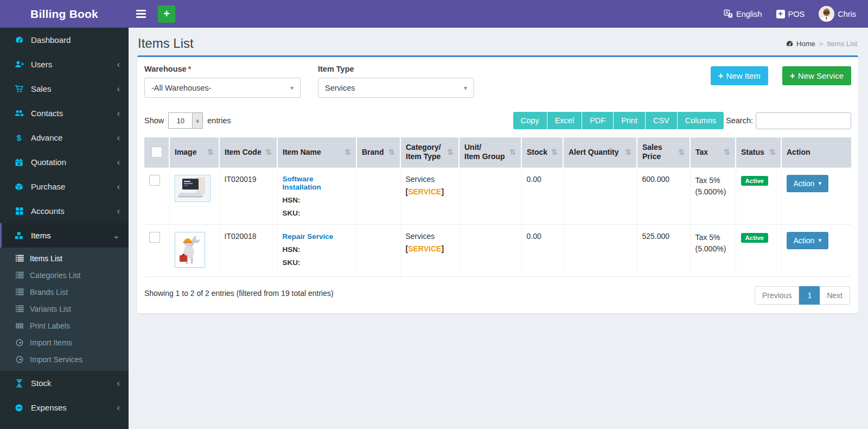 The image size is (868, 429). What do you see at coordinates (713, 152) in the screenshot?
I see `header-tax: Tax⇅` at bounding box center [713, 152].